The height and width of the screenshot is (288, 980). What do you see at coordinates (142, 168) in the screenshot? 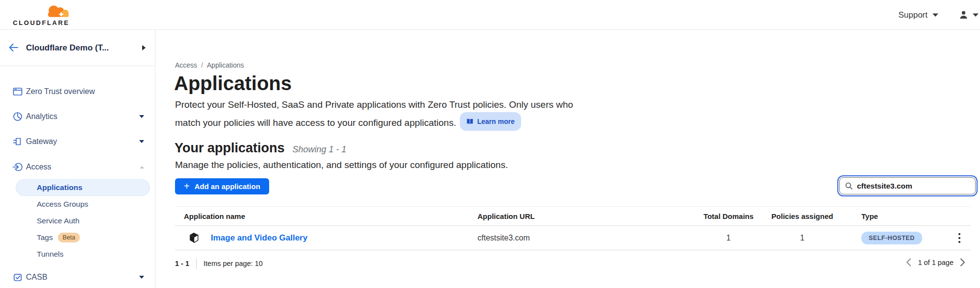
I see `chevron-up-icon` at bounding box center [142, 168].